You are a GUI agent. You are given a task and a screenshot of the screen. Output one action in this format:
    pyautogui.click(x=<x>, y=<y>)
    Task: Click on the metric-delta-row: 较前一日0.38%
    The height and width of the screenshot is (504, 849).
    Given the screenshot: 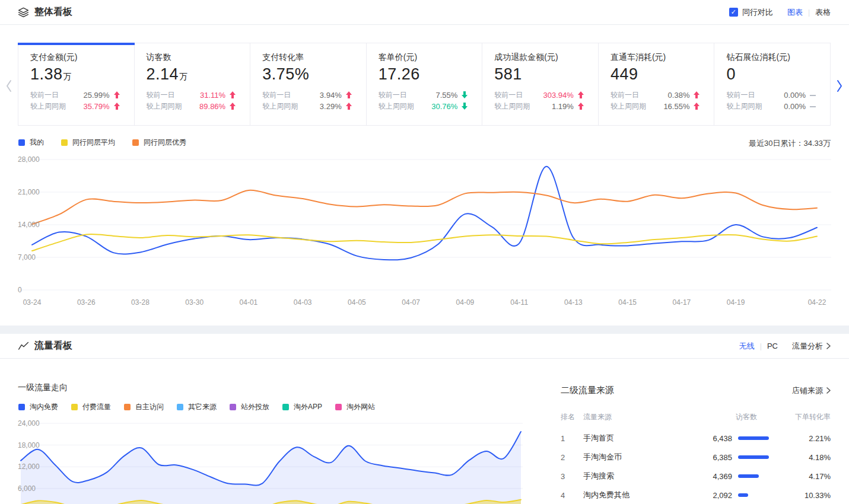 What is the action you would take?
    pyautogui.click(x=655, y=95)
    